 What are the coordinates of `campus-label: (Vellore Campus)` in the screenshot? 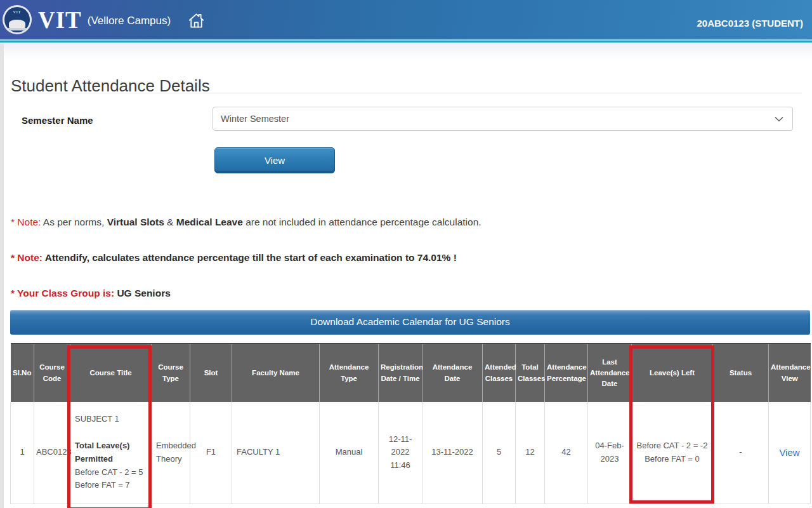 It's located at (129, 21).